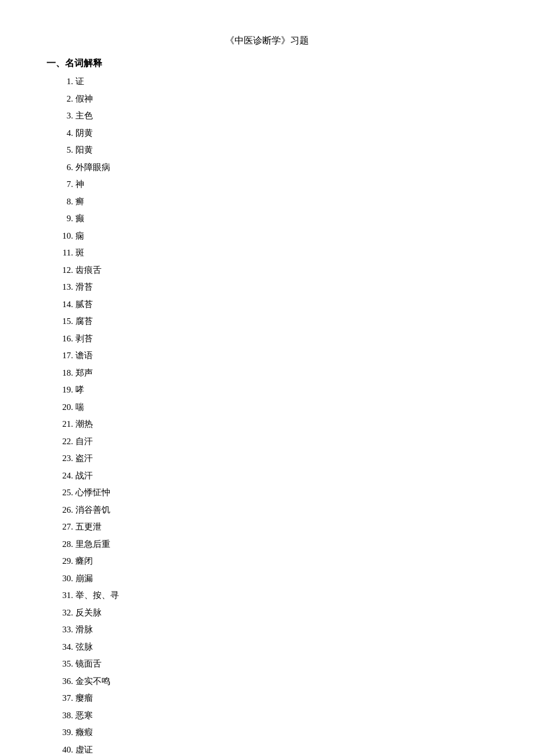 The image size is (534, 756). What do you see at coordinates (63, 99) in the screenshot?
I see `list-number: 2.` at bounding box center [63, 99].